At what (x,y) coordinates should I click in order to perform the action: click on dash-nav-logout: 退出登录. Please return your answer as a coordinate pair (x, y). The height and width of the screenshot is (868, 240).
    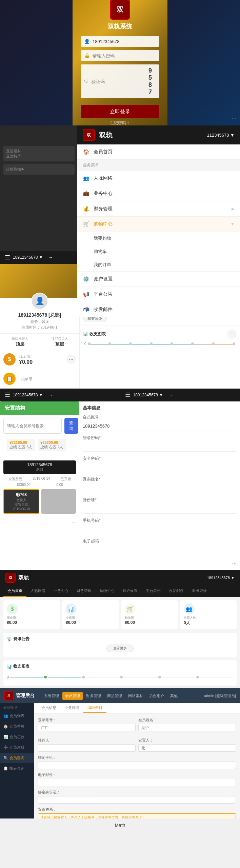
    Looking at the image, I should click on (199, 591).